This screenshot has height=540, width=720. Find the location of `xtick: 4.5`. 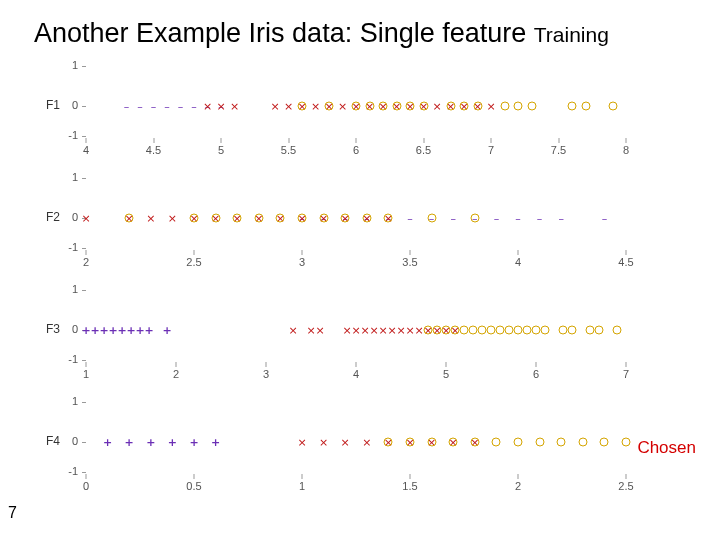

xtick: 4.5 is located at coordinates (154, 150).